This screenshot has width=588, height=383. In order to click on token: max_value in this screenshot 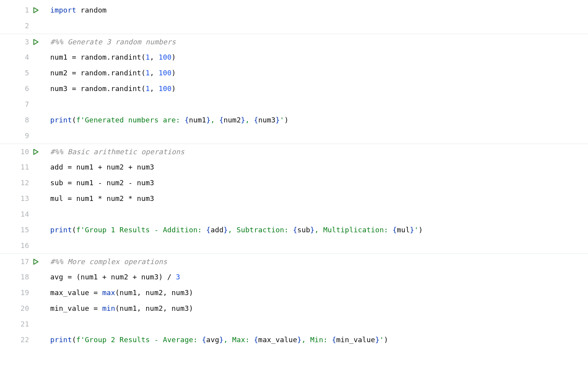, I will do `click(278, 340)`.